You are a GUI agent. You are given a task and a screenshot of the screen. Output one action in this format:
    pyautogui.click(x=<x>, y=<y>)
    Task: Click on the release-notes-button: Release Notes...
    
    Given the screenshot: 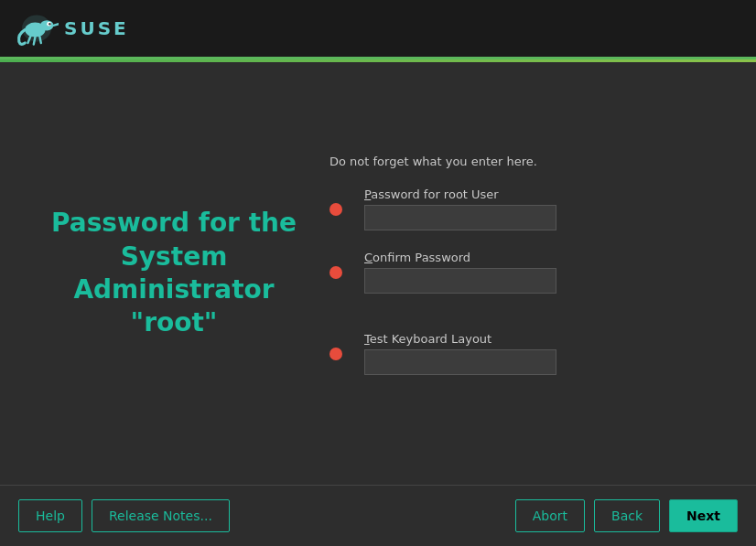 What is the action you would take?
    pyautogui.click(x=161, y=516)
    